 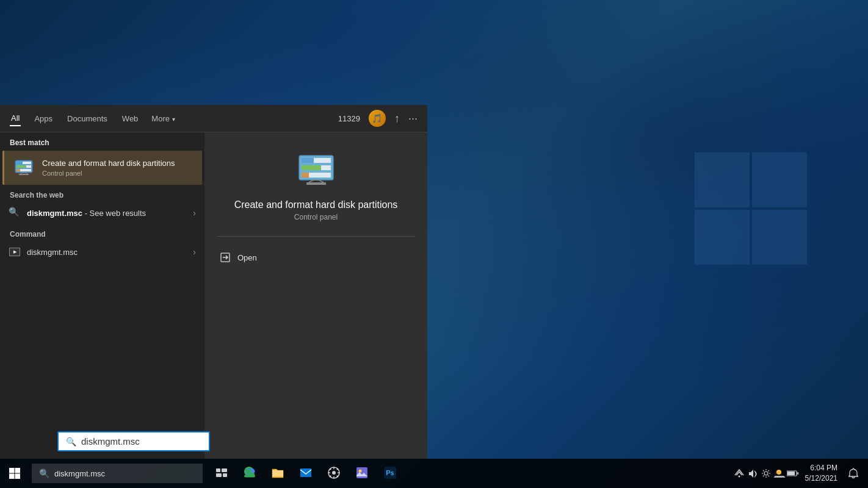 I want to click on filter-bar: All Apps Documents Web More ▾ 11329 🎵 ↑ …, so click(x=214, y=118).